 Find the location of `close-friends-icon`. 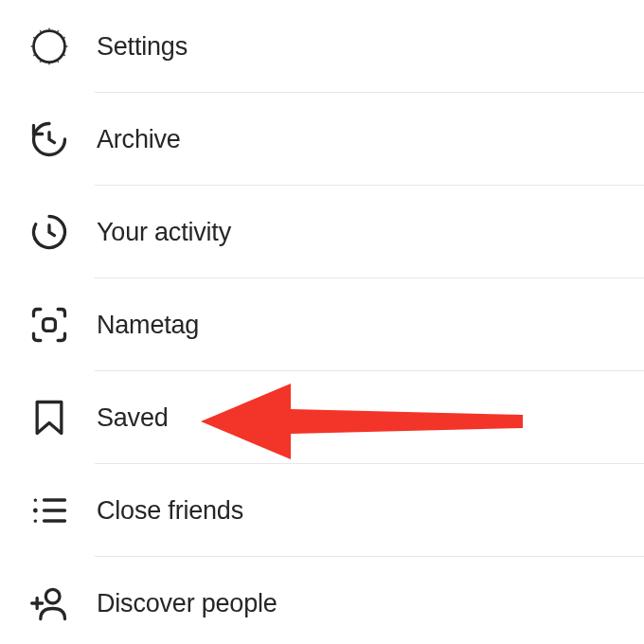

close-friends-icon is located at coordinates (49, 510).